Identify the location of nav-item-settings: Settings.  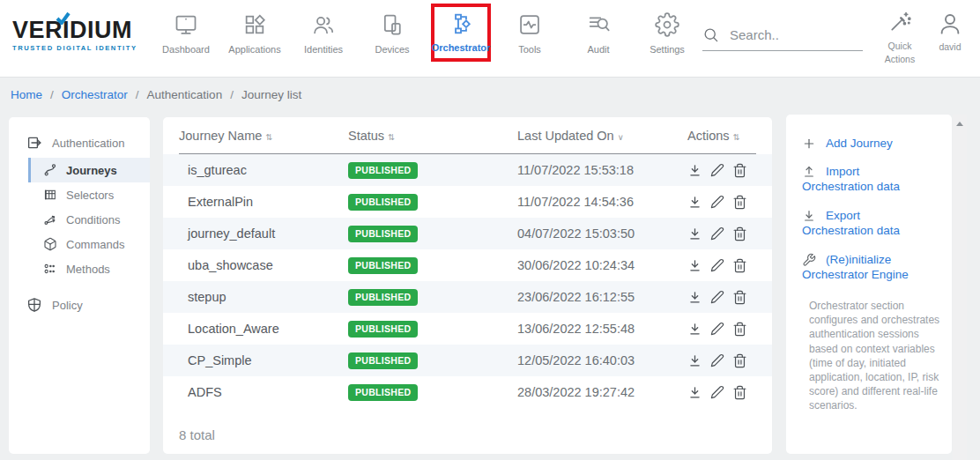
(667, 33).